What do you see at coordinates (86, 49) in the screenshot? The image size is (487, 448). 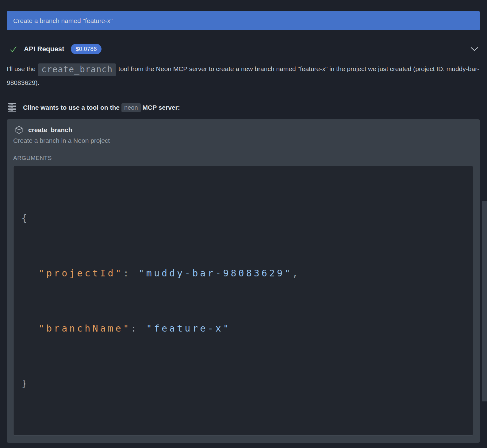 I see `api-cost-badge: $0.0786` at bounding box center [86, 49].